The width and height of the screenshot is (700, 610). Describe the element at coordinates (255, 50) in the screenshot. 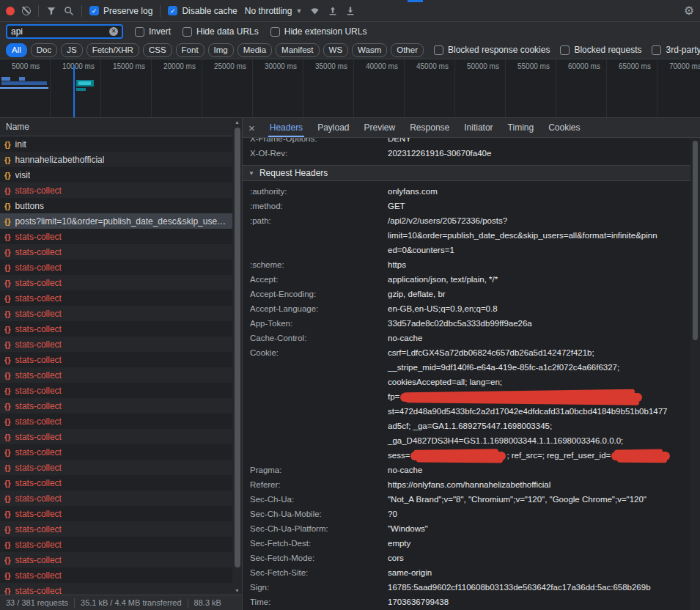

I see `filter-chip-media: Media` at that location.